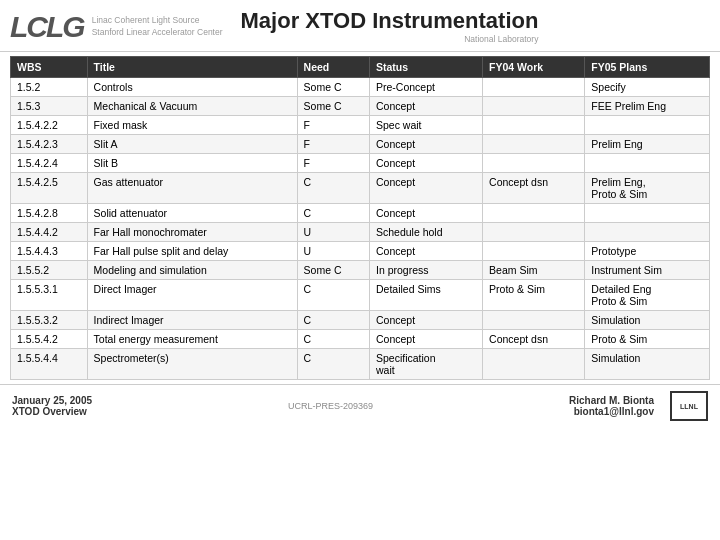 Image resolution: width=720 pixels, height=540 pixels. What do you see at coordinates (534, 68) in the screenshot?
I see `col-fy04: FY04 Work` at bounding box center [534, 68].